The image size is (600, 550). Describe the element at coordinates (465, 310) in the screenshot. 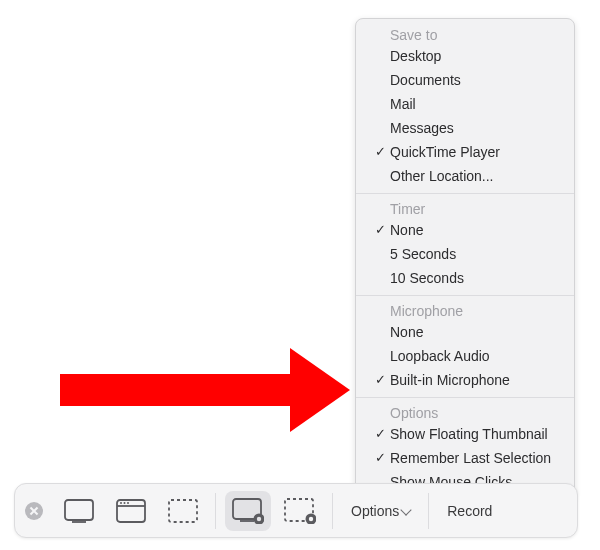

I see `menu-section-header: Microphone` at that location.